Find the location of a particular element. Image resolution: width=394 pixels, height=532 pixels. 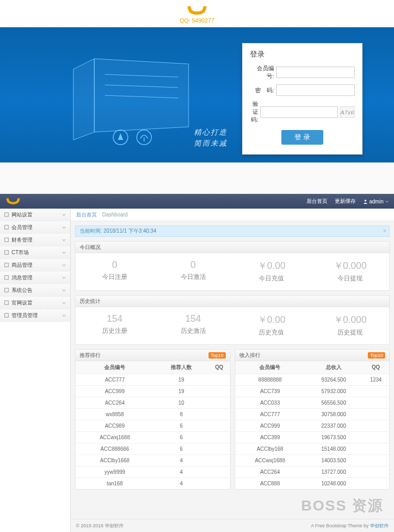

stat-cell: 0今日注册 is located at coordinates (115, 272).